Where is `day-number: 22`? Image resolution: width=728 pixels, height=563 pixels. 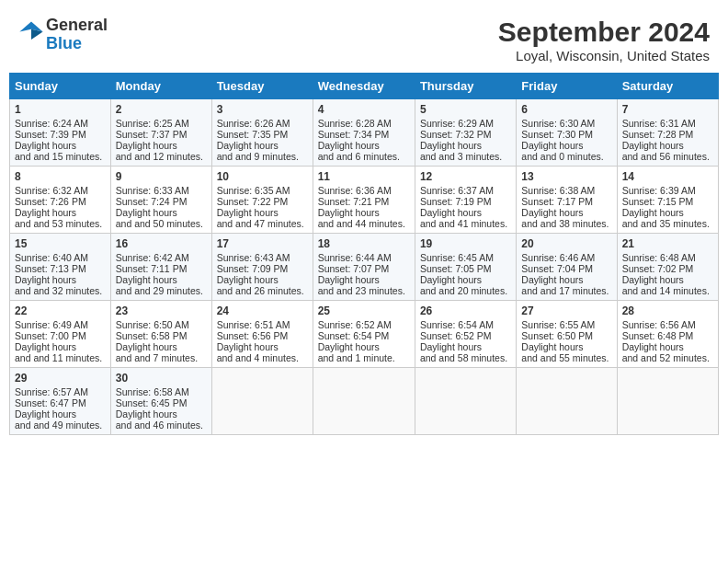
day-number: 22 is located at coordinates (61, 311).